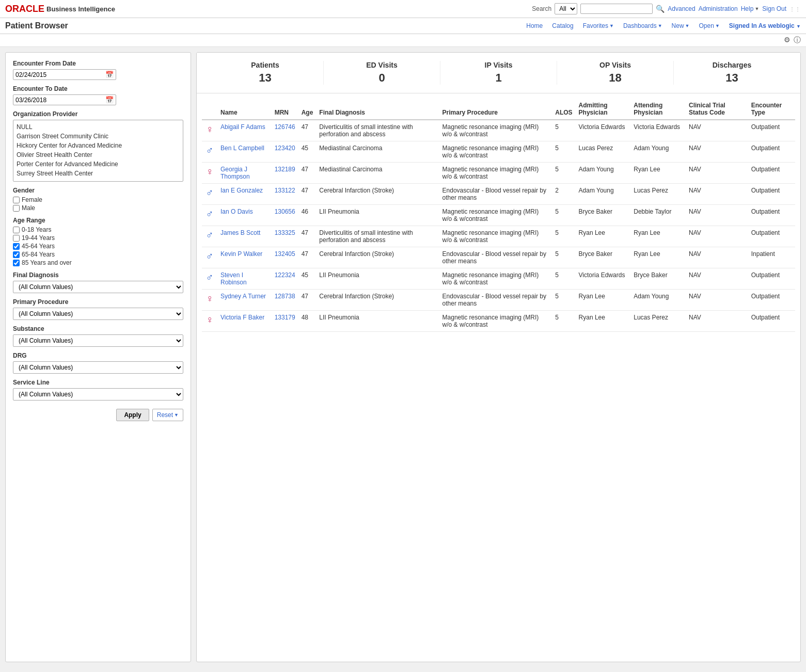 The height and width of the screenshot is (672, 806). Describe the element at coordinates (682, 9) in the screenshot. I see `advanced-link: Advanced` at that location.